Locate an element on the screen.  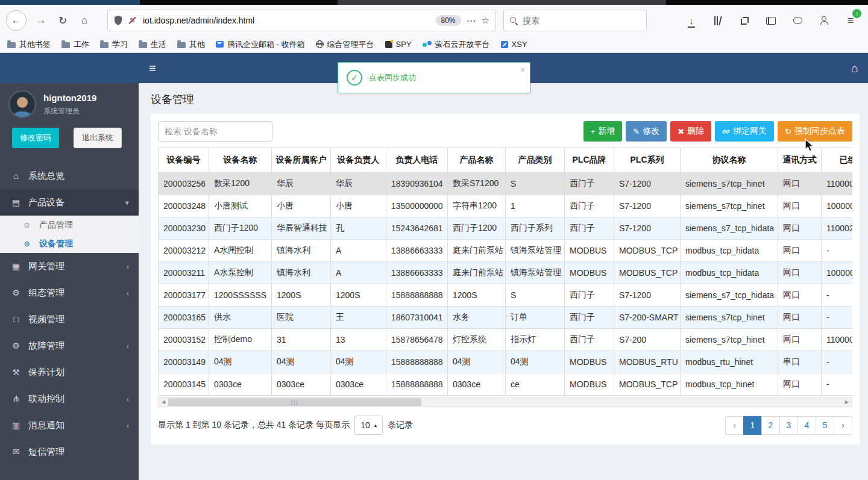
browser-search-input is located at coordinates (581, 20).